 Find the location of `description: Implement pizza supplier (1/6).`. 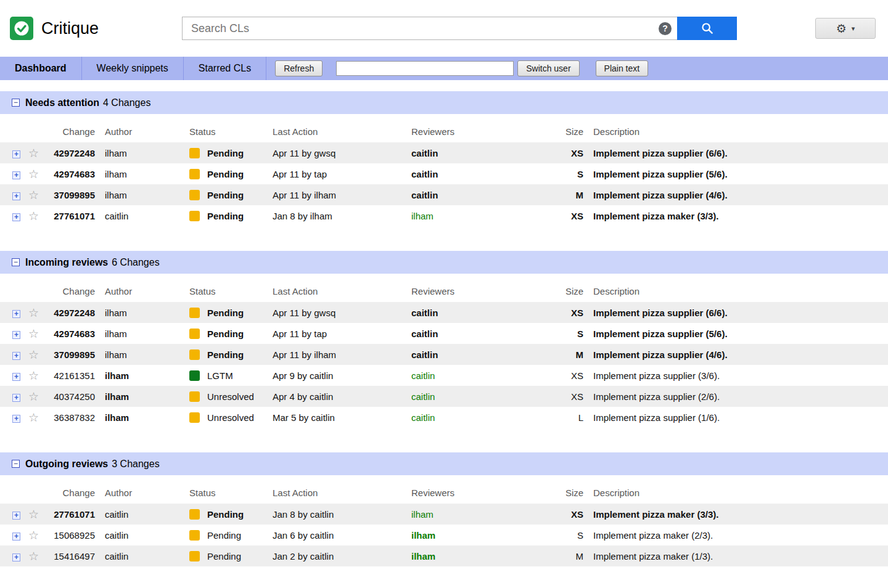

description: Implement pizza supplier (1/6). is located at coordinates (737, 417).